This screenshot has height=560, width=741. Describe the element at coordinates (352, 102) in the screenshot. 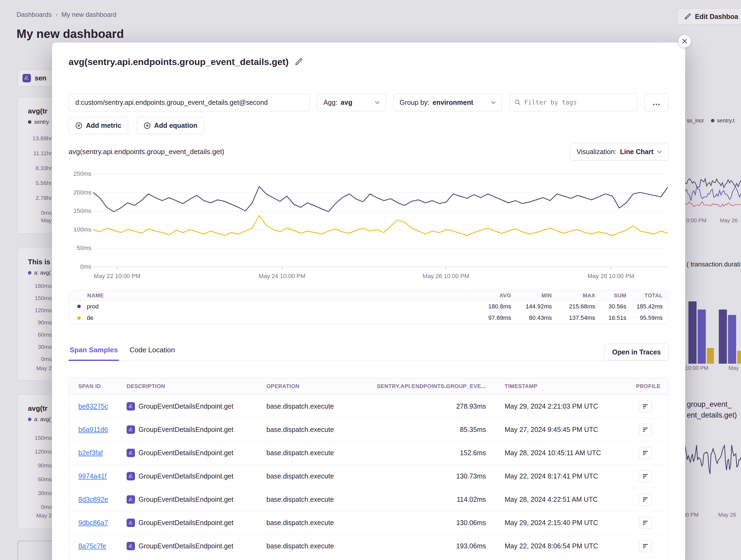

I see `aggregate-select: Agg: avg` at that location.